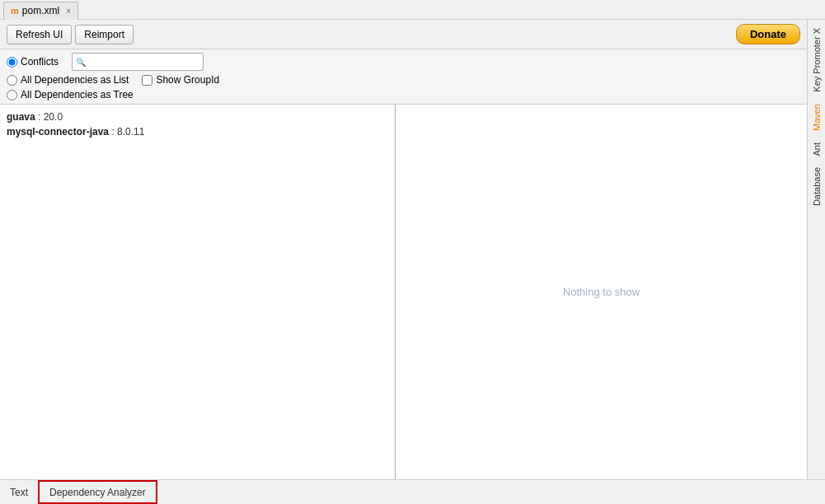 This screenshot has width=825, height=504. What do you see at coordinates (404, 62) in the screenshot?
I see `filter-row-1: Conflicts 🔍` at bounding box center [404, 62].